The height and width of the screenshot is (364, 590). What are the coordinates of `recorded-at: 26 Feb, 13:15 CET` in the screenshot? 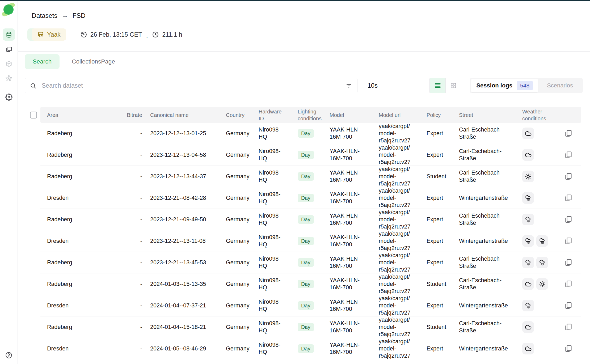 It's located at (111, 35).